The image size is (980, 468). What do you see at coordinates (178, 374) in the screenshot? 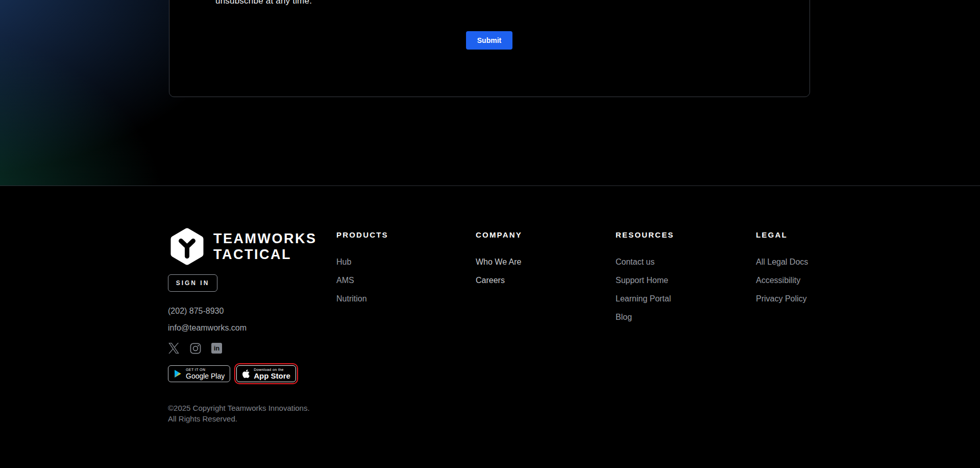
I see `google-play-icon` at bounding box center [178, 374].